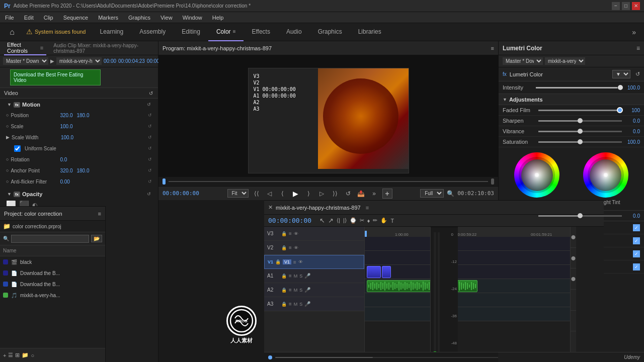 The height and width of the screenshot is (362, 644). I want to click on tab-audio: Audio, so click(294, 32).